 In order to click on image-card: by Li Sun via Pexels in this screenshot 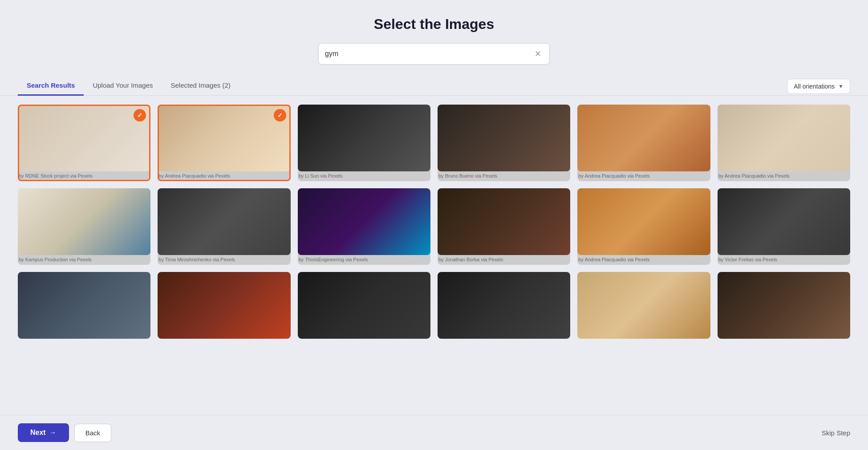, I will do `click(364, 143)`.